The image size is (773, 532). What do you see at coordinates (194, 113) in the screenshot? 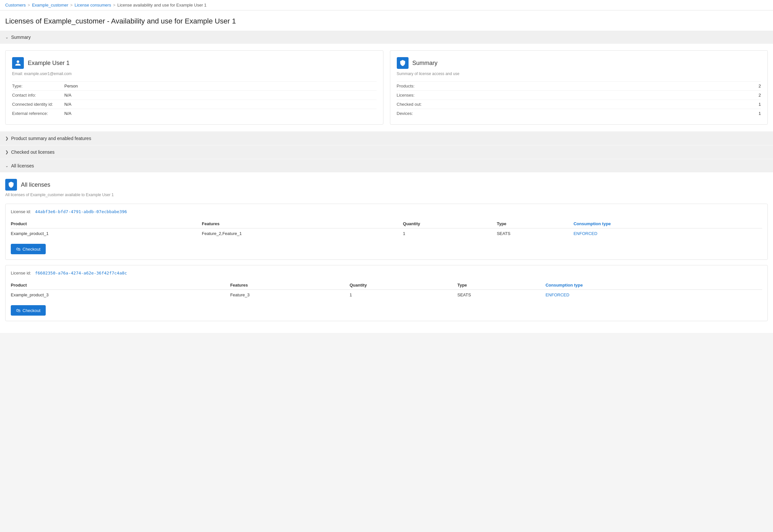
I see `user-extref-row: External reference: N/A` at bounding box center [194, 113].